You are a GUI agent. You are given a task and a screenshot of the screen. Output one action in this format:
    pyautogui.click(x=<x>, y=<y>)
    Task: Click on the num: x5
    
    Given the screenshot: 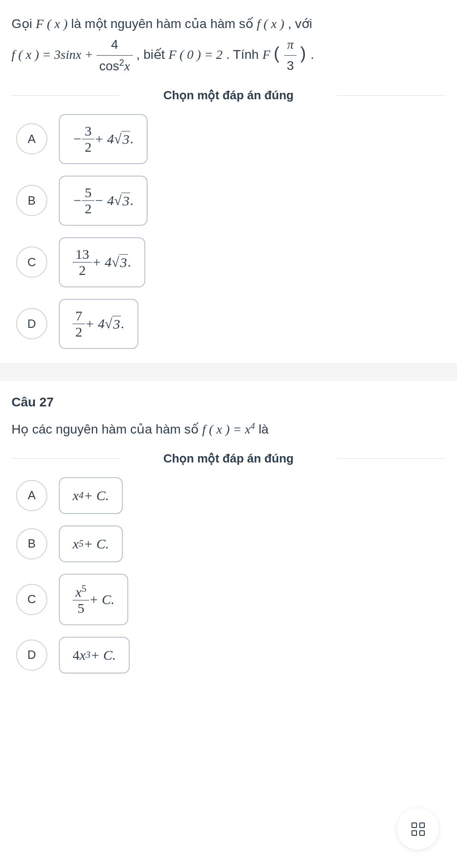 What is the action you would take?
    pyautogui.click(x=81, y=592)
    